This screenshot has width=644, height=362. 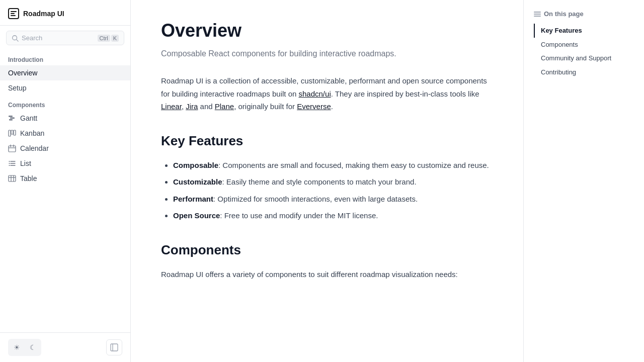 What do you see at coordinates (327, 191) in the screenshot?
I see `features-list: Composable: Components are small and foc…` at bounding box center [327, 191].